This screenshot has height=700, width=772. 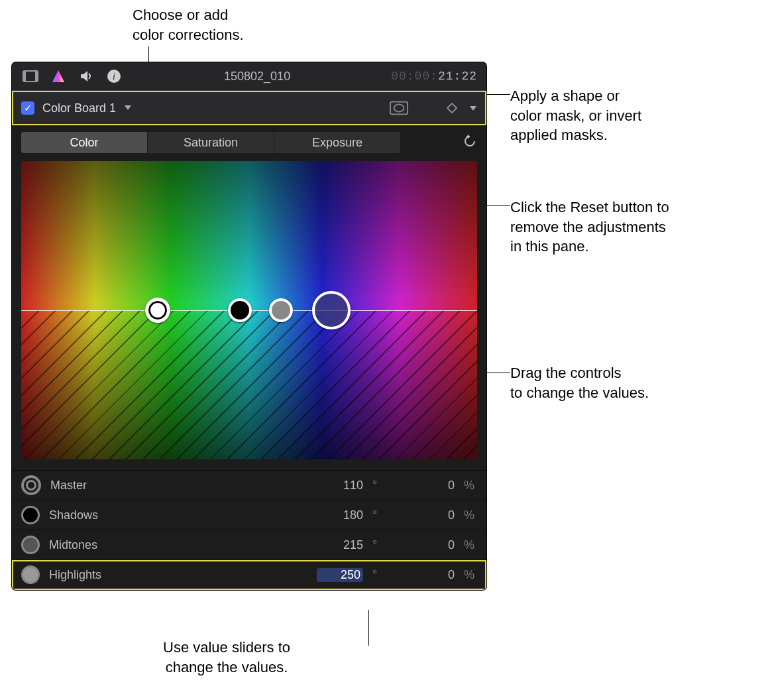 What do you see at coordinates (415, 76) in the screenshot?
I see `timecode-dim: 00:00:` at bounding box center [415, 76].